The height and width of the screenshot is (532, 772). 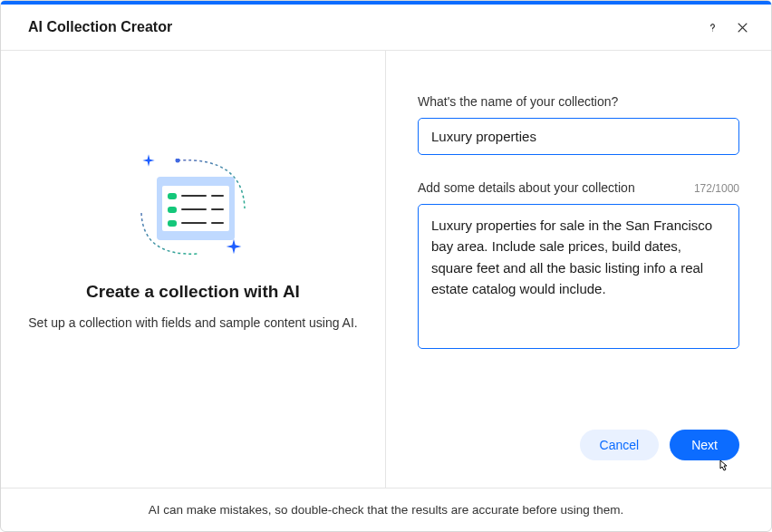 What do you see at coordinates (578, 136) in the screenshot?
I see `collection-name-input` at bounding box center [578, 136].